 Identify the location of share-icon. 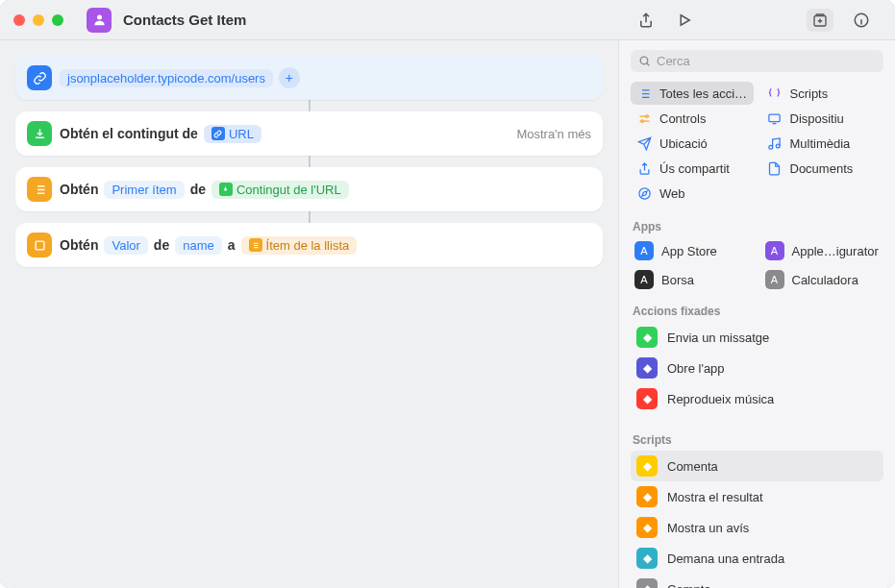
(644, 168).